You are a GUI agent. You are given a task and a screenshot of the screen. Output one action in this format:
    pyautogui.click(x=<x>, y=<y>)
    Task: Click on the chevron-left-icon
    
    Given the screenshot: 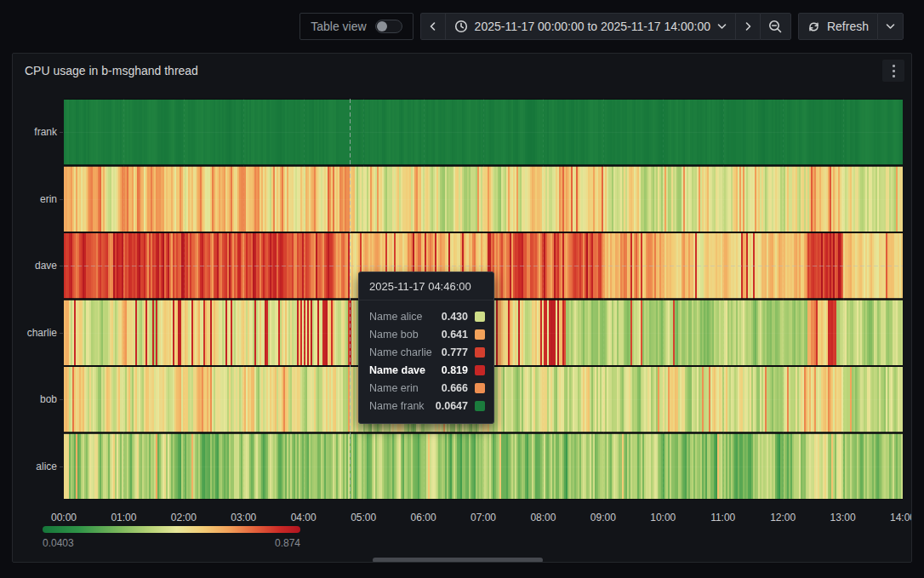 What is the action you would take?
    pyautogui.click(x=433, y=26)
    